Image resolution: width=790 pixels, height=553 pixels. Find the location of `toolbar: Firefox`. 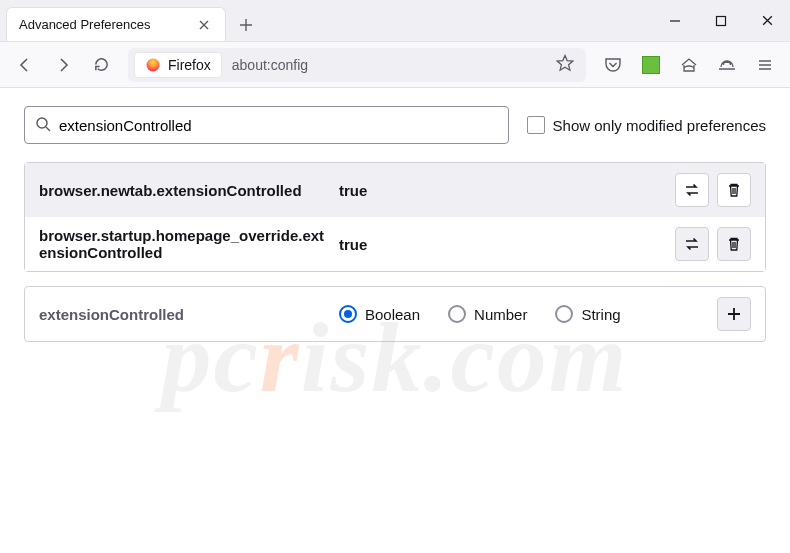

toolbar: Firefox is located at coordinates (395, 65).